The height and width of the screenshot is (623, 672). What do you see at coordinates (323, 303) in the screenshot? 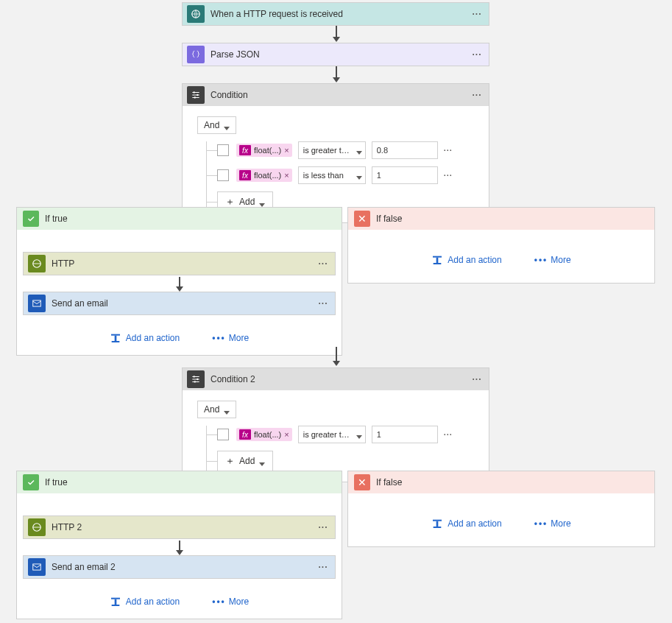
I see `email-action-more-button: ···` at bounding box center [323, 303].